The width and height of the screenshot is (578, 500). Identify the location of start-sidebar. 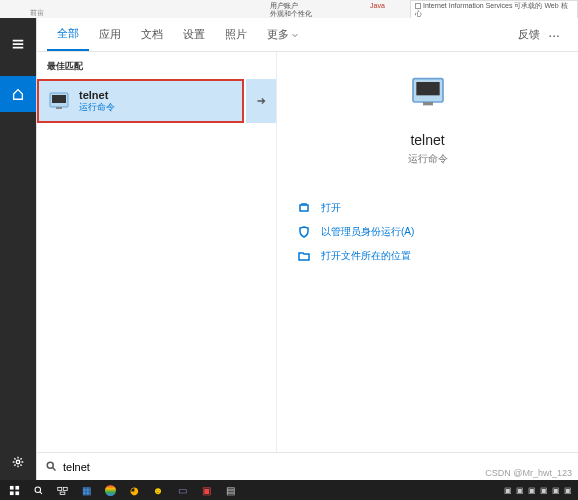
(18, 249).